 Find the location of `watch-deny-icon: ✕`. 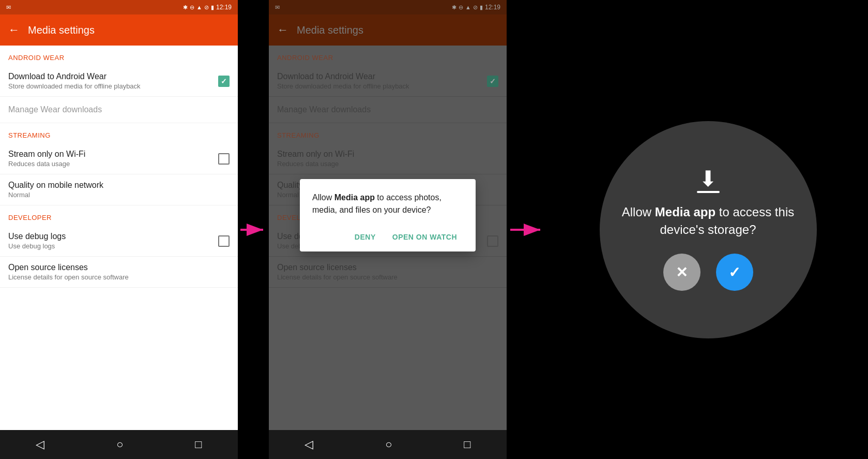

watch-deny-icon: ✕ is located at coordinates (681, 272).